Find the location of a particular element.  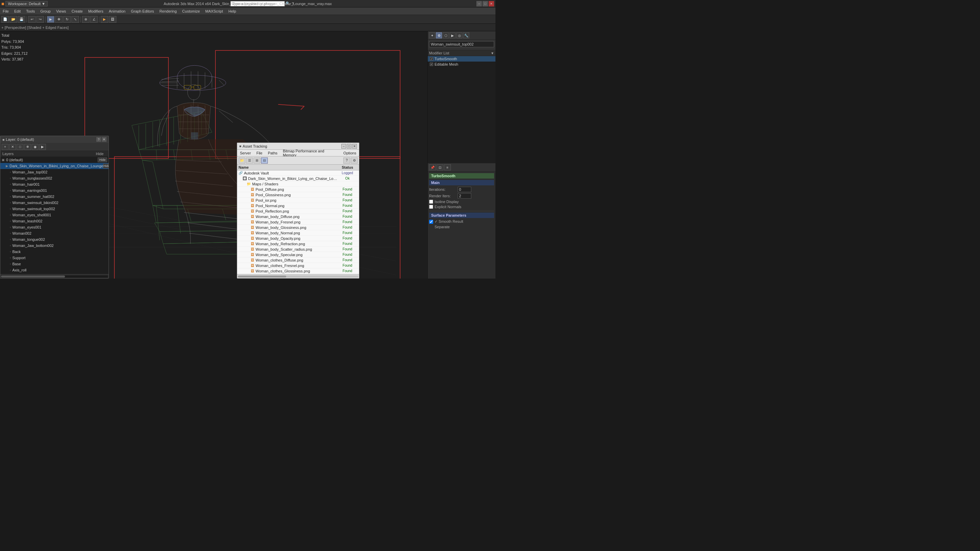

layers-scrollbar-thumb is located at coordinates (33, 276).